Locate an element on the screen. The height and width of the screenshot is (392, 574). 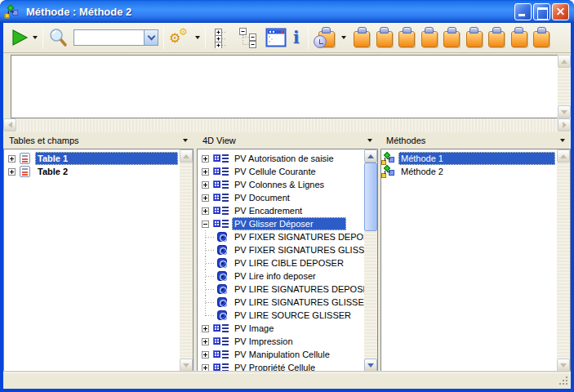
expand-all-icon is located at coordinates (223, 38).